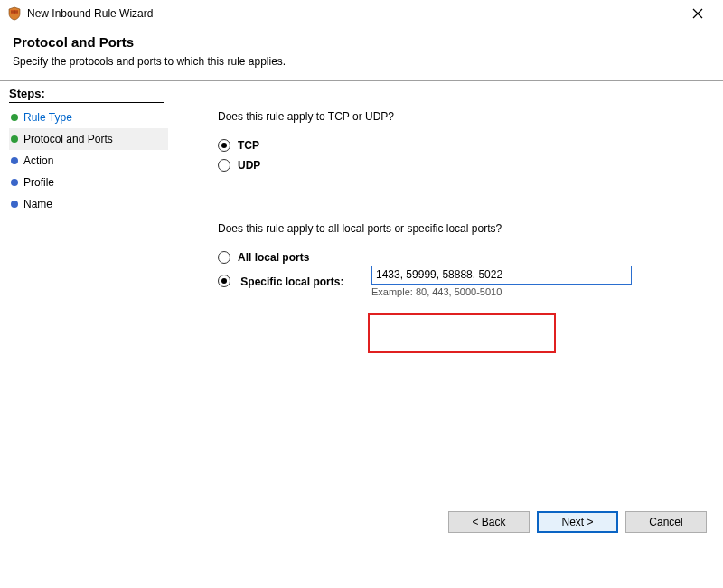  What do you see at coordinates (698, 14) in the screenshot?
I see `close-button` at bounding box center [698, 14].